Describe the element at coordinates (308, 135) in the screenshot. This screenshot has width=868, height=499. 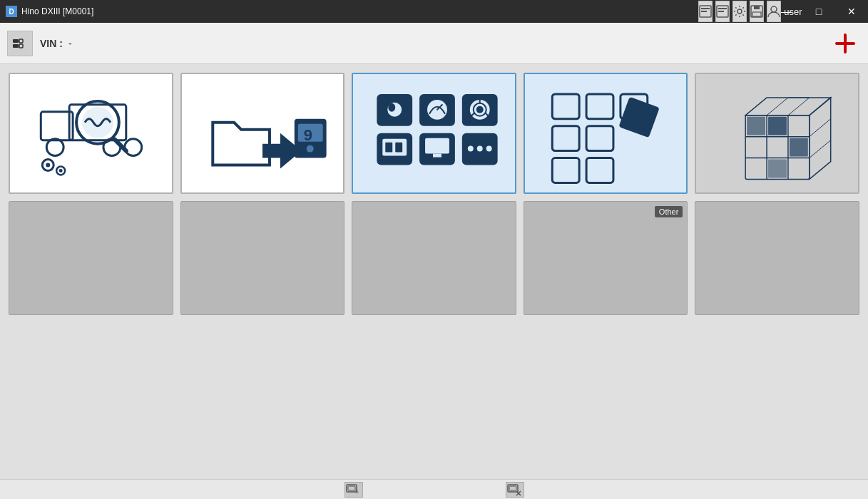
I see `svg-text: 9` at that location.